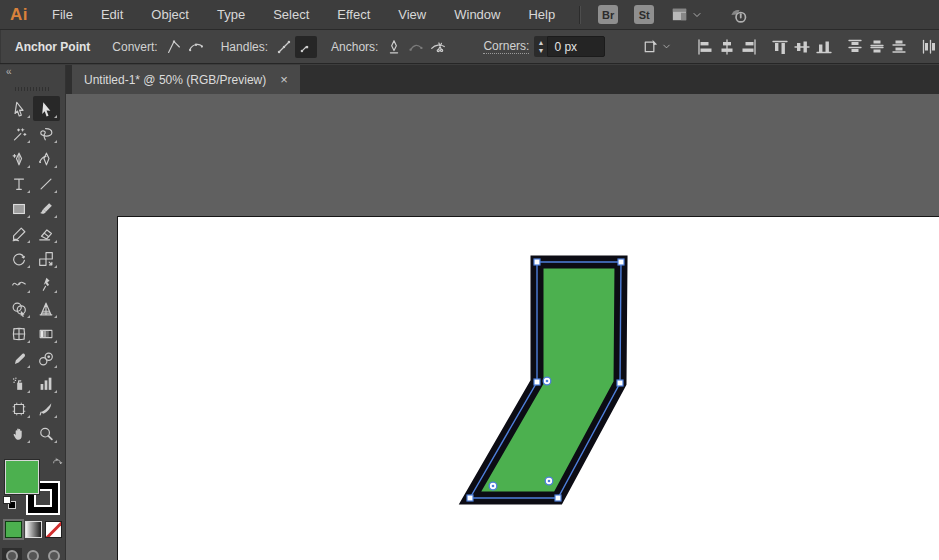  Describe the element at coordinates (540, 46) in the screenshot. I see `corners-stepper: ▲▼` at that location.